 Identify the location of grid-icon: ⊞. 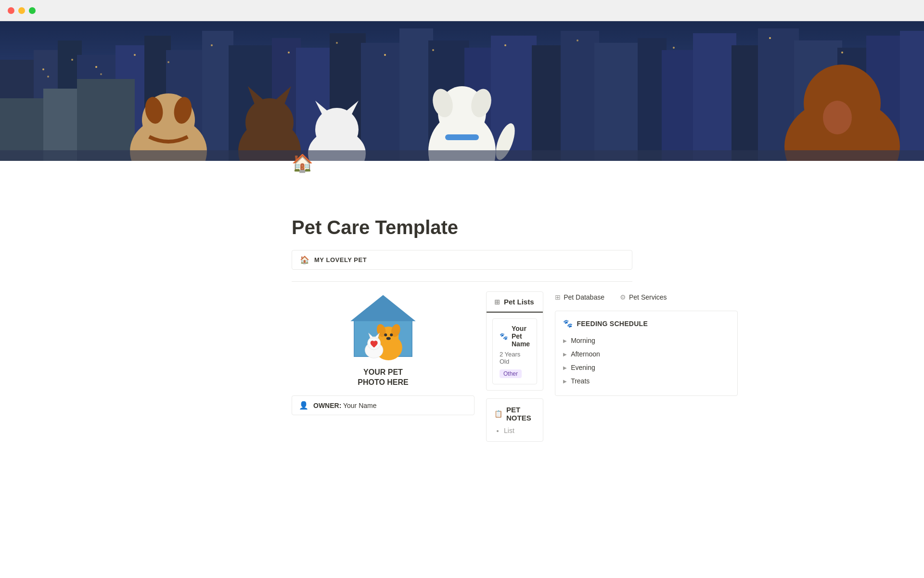
(497, 302).